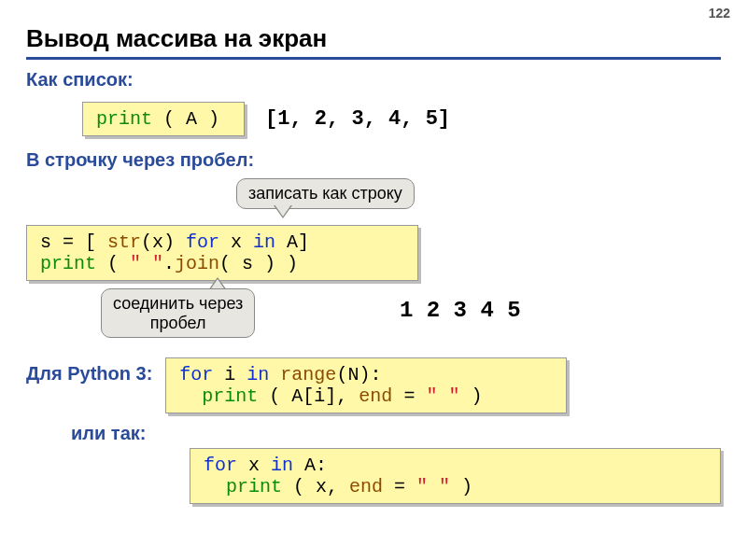 The width and height of the screenshot is (747, 560). What do you see at coordinates (308, 375) in the screenshot?
I see `kw-range: range` at bounding box center [308, 375].